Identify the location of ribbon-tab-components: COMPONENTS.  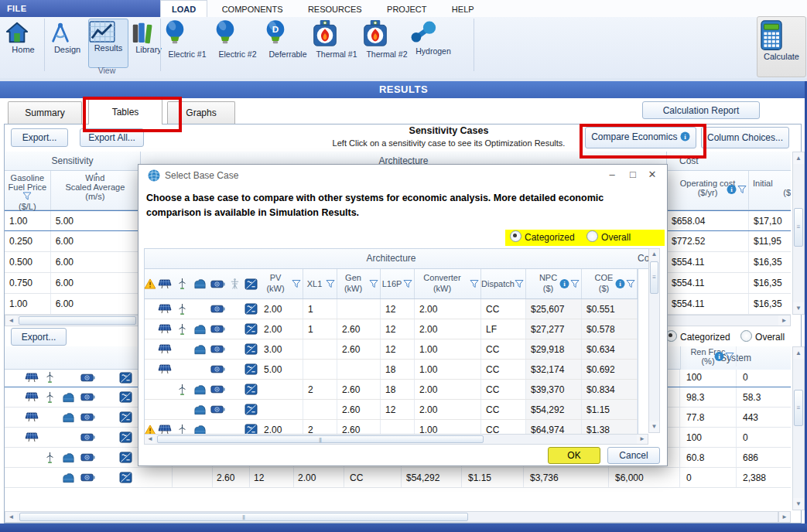
(252, 9).